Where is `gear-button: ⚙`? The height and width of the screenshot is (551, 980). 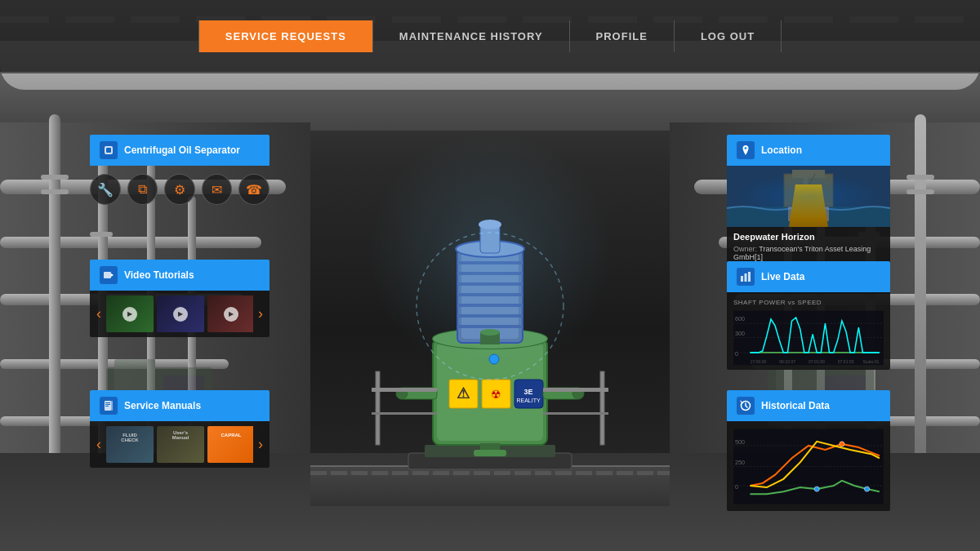
gear-button: ⚙ is located at coordinates (180, 189).